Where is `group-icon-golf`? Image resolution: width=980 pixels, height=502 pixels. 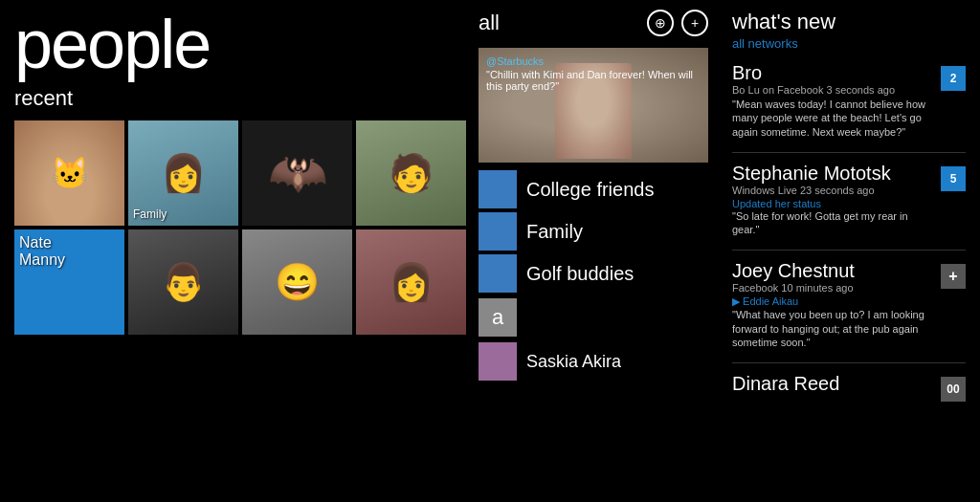 group-icon-golf is located at coordinates (498, 273).